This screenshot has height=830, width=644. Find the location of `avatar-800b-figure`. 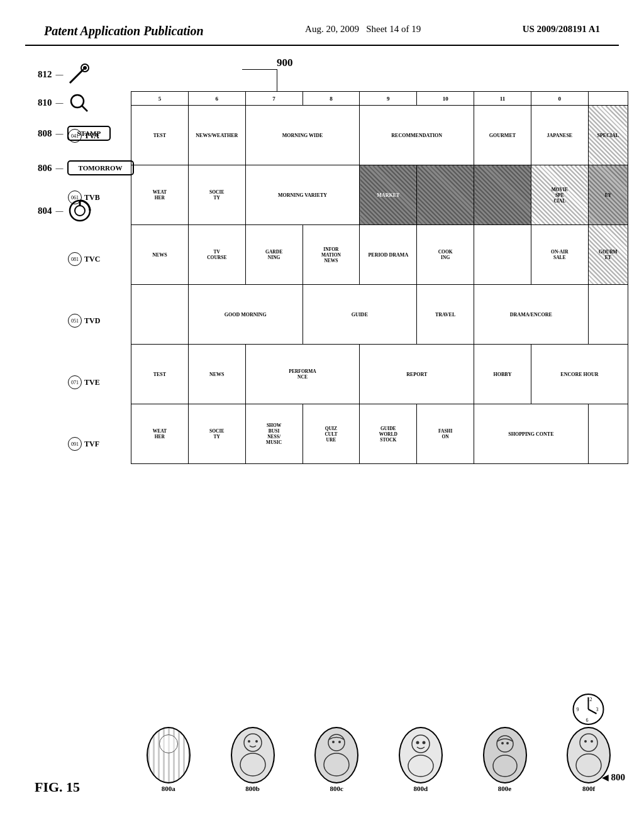

avatar-800b-figure is located at coordinates (253, 755).